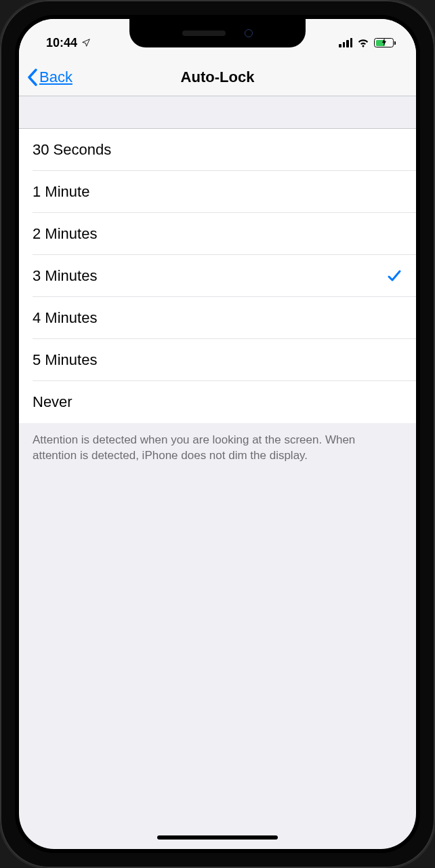 This screenshot has height=868, width=435. Describe the element at coordinates (363, 43) in the screenshot. I see `wifi-icon` at that location.